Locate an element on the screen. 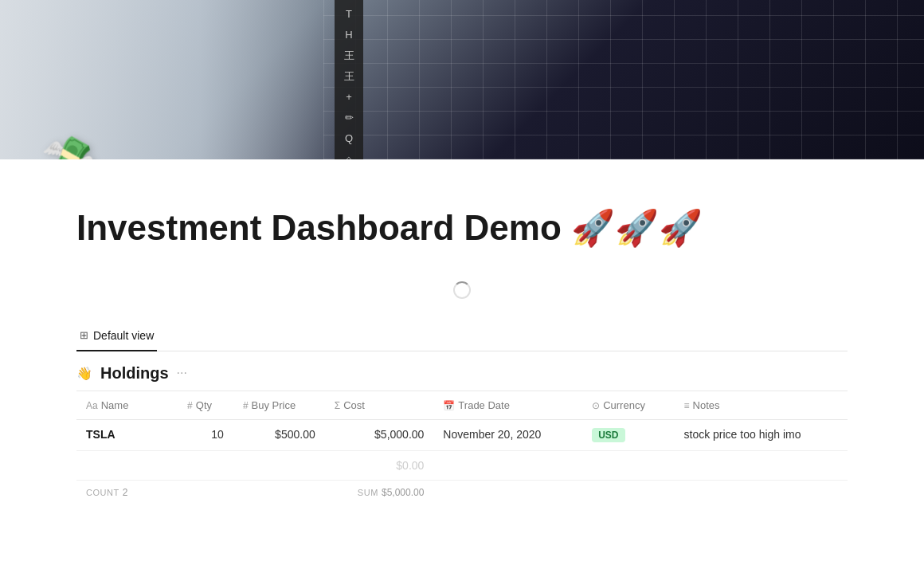 This screenshot has width=924, height=577. col-qty: #Qty is located at coordinates (206, 406).